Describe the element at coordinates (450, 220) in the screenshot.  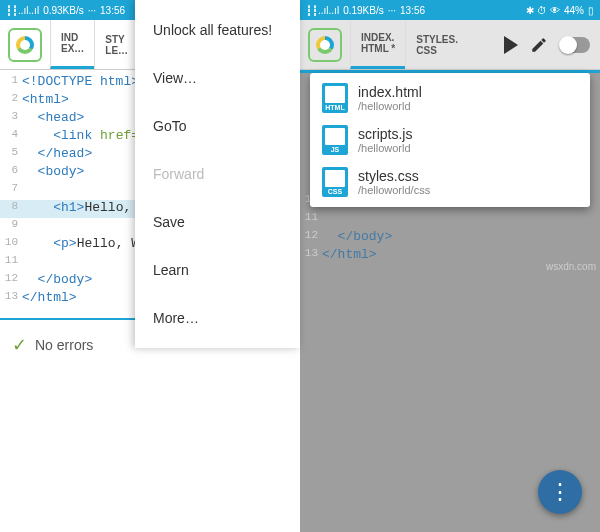
I see `code-line: 11` at that location.